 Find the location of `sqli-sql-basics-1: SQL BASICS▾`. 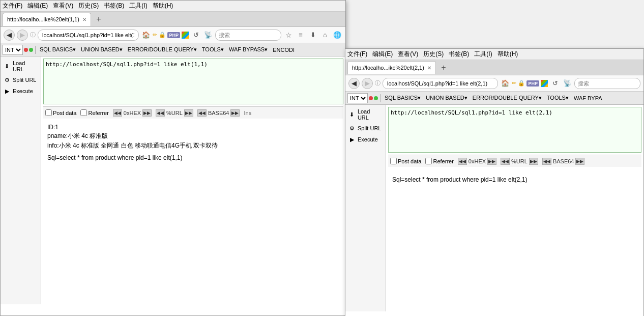

sqli-sql-basics-1: SQL BASICS▾ is located at coordinates (58, 50).